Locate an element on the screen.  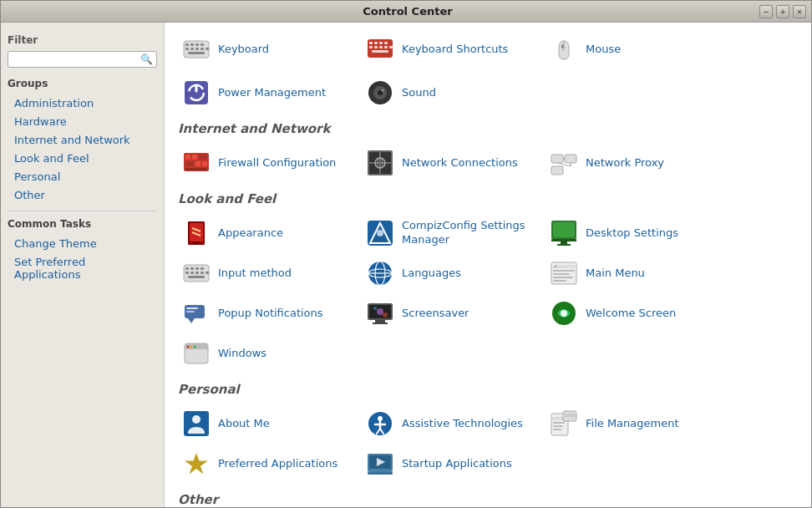
assistive-tech-label: Assistive Technologies is located at coordinates (463, 424).